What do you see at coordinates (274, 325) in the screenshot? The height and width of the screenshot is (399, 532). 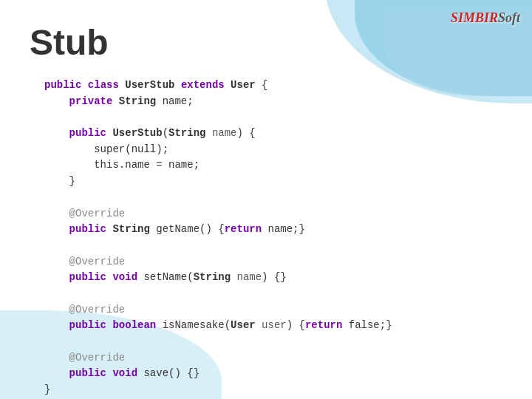 I see `param-user: user` at bounding box center [274, 325].